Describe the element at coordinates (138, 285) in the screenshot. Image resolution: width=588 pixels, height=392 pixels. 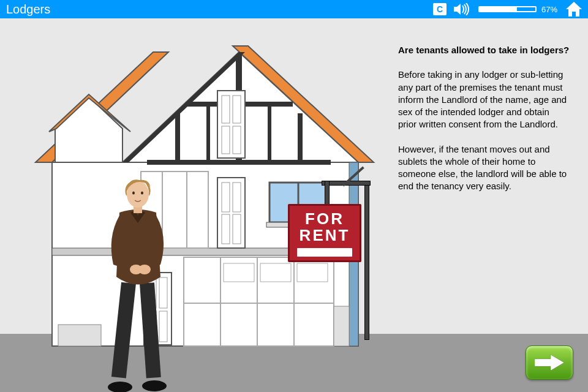
I see `presenter-figure` at that location.